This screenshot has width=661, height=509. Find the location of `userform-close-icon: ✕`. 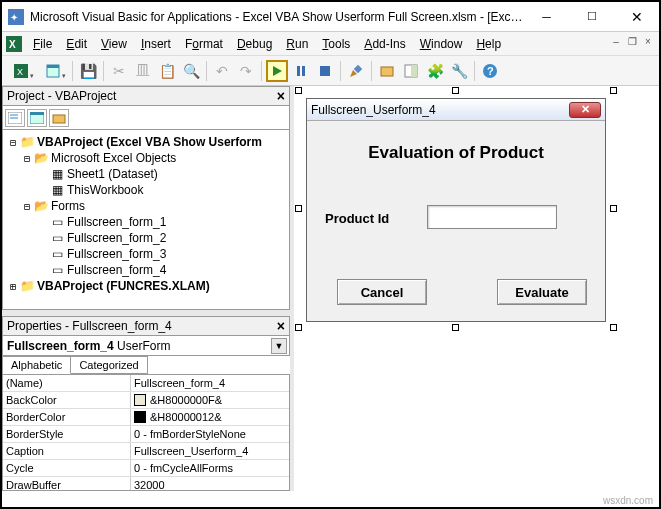

userform-close-icon: ✕ is located at coordinates (585, 110).